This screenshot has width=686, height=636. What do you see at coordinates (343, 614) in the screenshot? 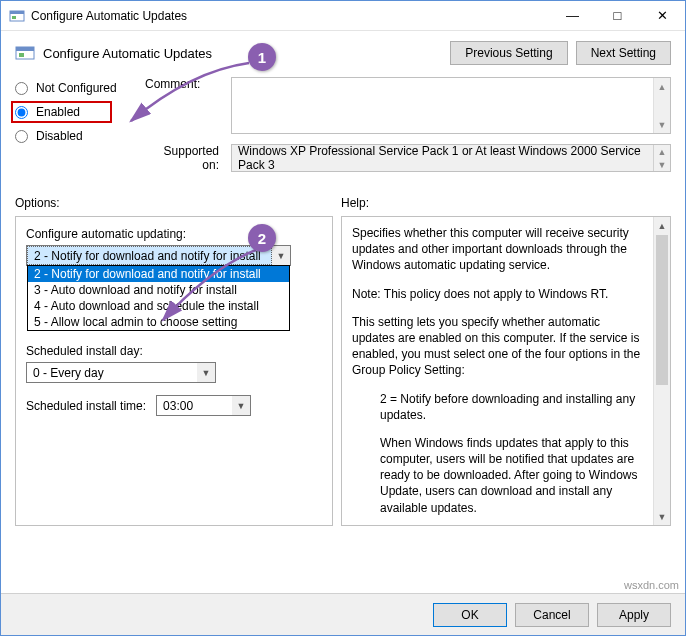
I see `bottom-bar: OK Cancel Apply` at bounding box center [343, 614].